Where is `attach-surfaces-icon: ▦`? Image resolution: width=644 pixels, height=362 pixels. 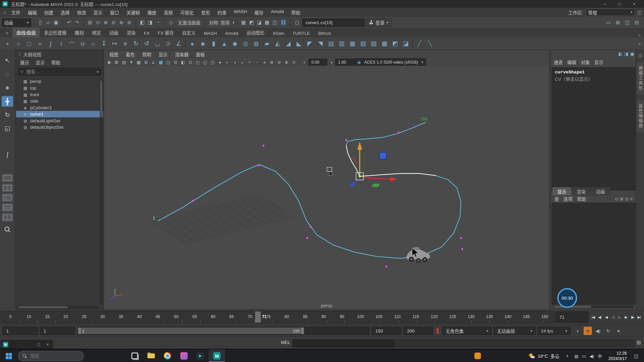
attach-surfaces-icon: ▦ is located at coordinates (353, 44).